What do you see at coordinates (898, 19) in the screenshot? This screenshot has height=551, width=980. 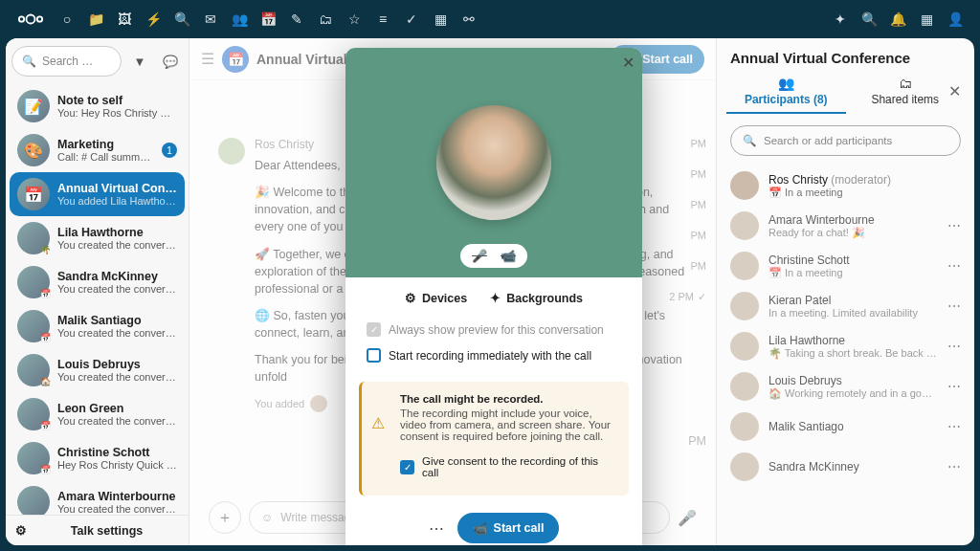 I see `header-icon: 🔔` at bounding box center [898, 19].